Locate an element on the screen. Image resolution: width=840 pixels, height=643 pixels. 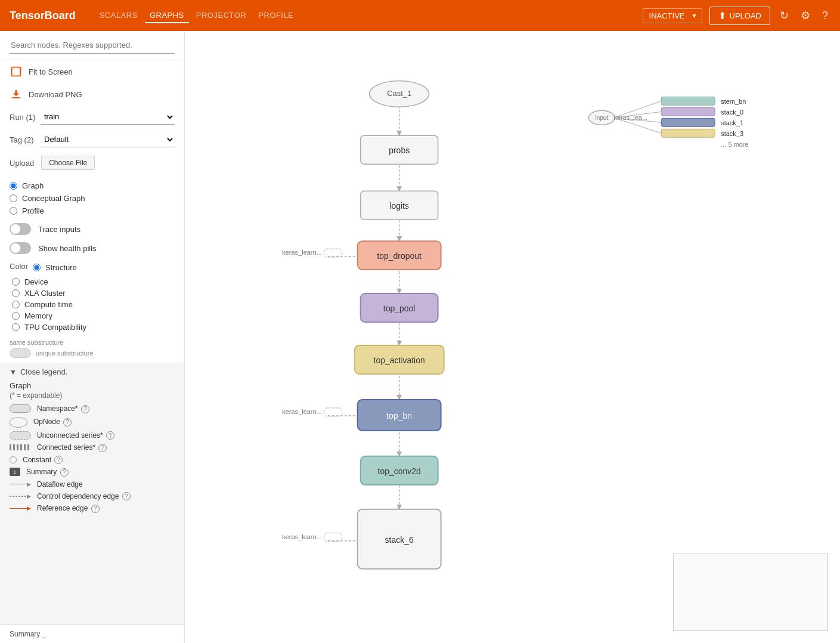
graph-type-profile: Profile is located at coordinates (92, 211).